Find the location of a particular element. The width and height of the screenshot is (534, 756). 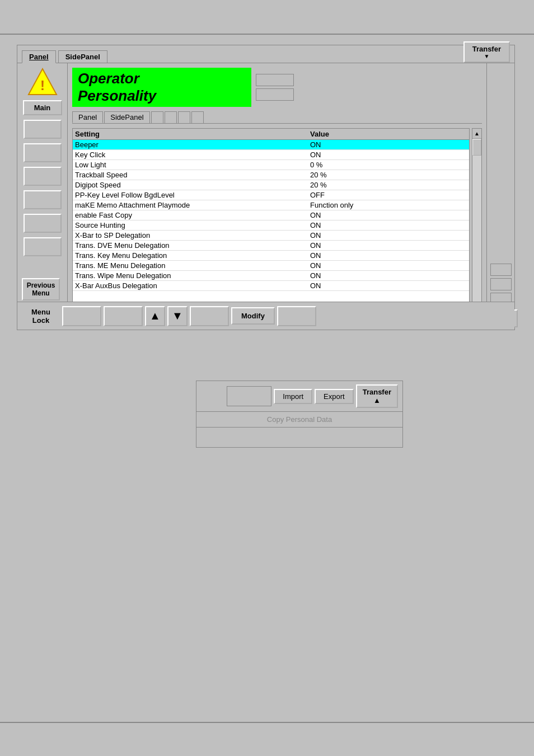

right-edge-boxes is located at coordinates (501, 284).